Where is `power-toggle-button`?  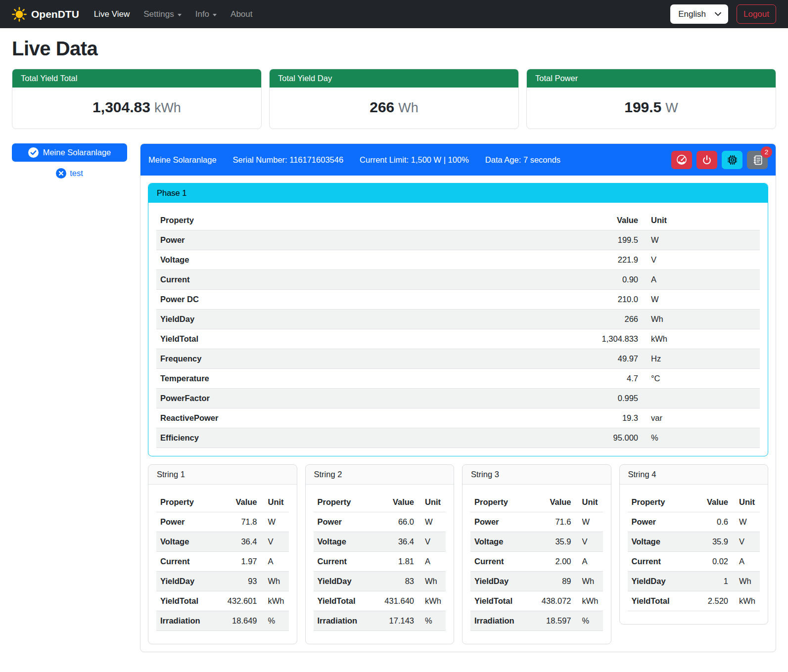 power-toggle-button is located at coordinates (707, 160).